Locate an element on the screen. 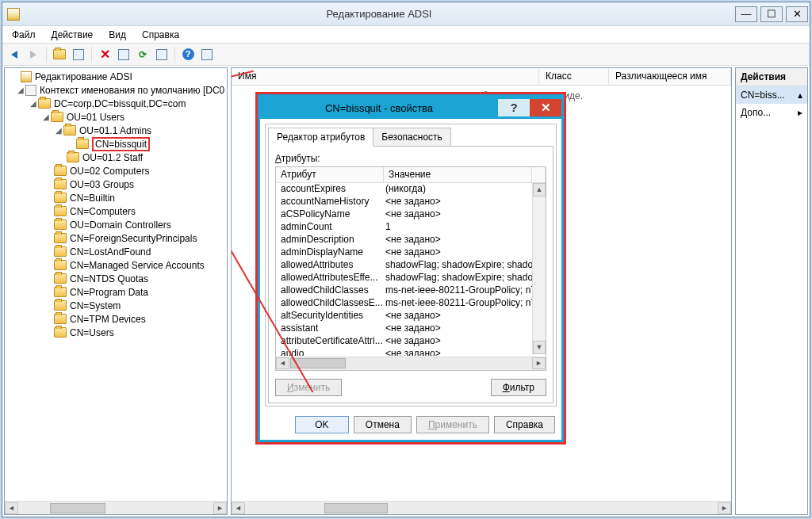  attribute-row: attributeCertificateAttri...<не задано> is located at coordinates (411, 342).